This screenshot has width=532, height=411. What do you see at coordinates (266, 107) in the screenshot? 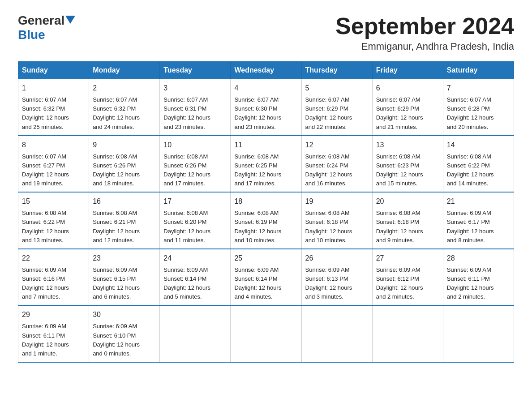
I see `calendar-week-row: 1 Sunrise: 6:07 AMSunset: 6:32 PMDayligh…` at bounding box center [266, 107].